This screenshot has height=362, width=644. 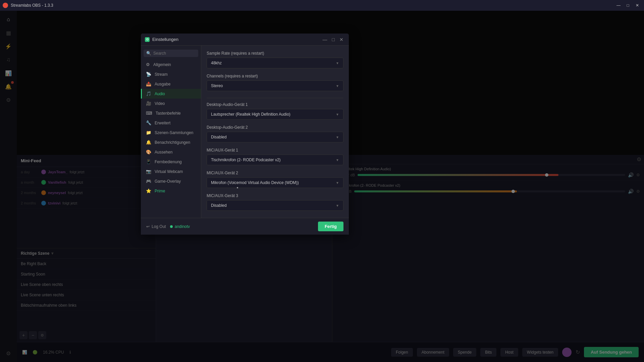 What do you see at coordinates (619, 5) in the screenshot?
I see `minimize-button: —` at bounding box center [619, 5].